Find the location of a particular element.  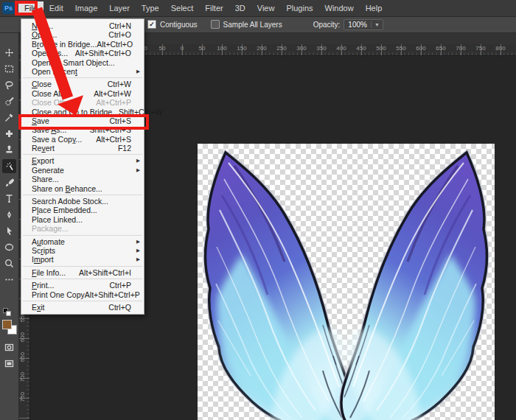

photoshop-logo: Ps is located at coordinates (9, 8).